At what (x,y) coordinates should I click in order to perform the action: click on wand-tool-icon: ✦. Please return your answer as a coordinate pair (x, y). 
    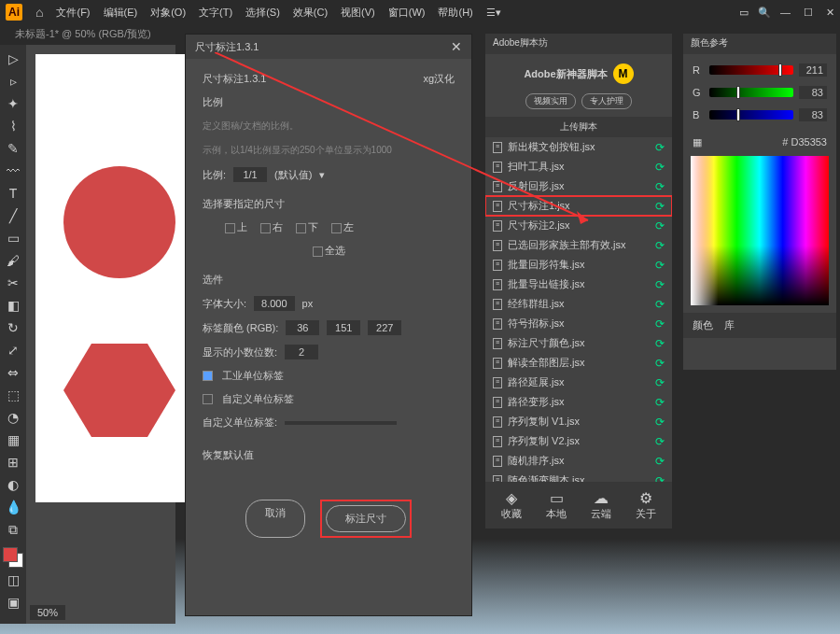
    Looking at the image, I should click on (13, 104).